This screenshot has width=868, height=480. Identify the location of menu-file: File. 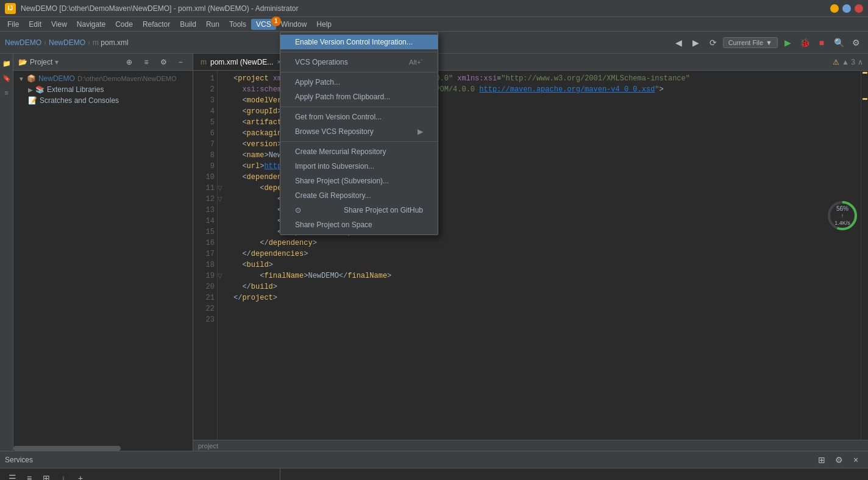
(13, 24).